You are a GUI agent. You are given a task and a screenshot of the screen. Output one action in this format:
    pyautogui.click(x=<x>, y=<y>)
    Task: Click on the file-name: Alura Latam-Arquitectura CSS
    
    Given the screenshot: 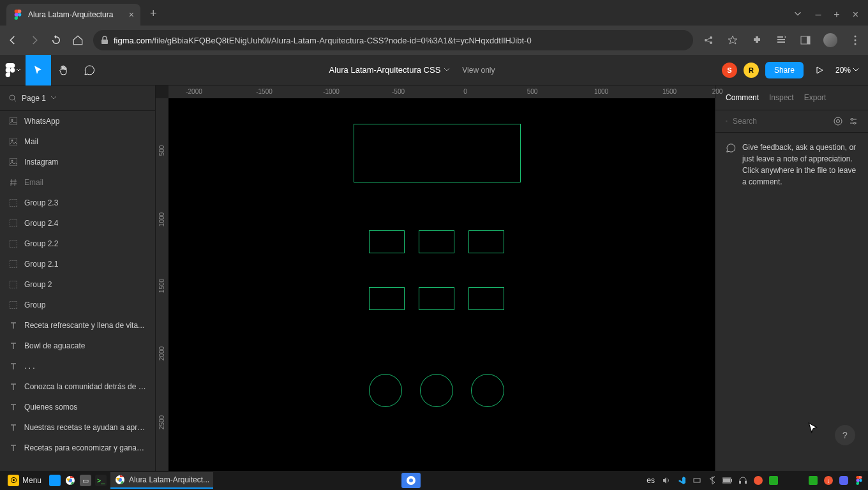 What is the action you would take?
    pyautogui.click(x=389, y=70)
    